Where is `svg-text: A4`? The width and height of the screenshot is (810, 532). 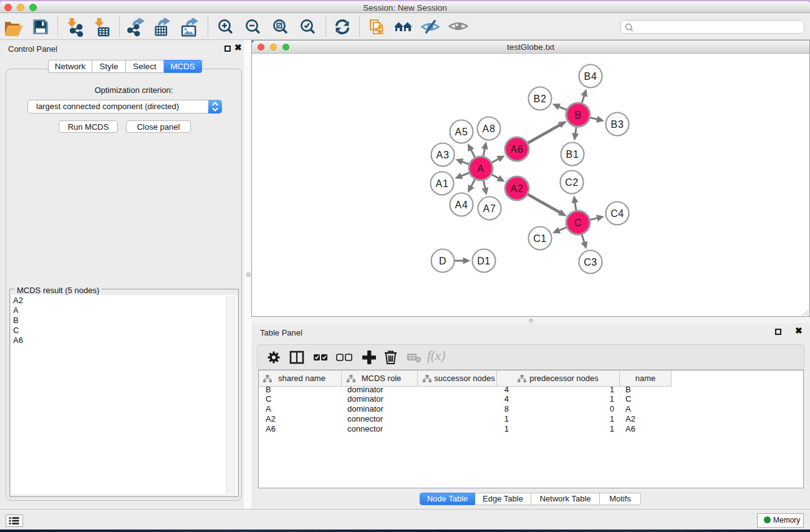 svg-text: A4 is located at coordinates (461, 205).